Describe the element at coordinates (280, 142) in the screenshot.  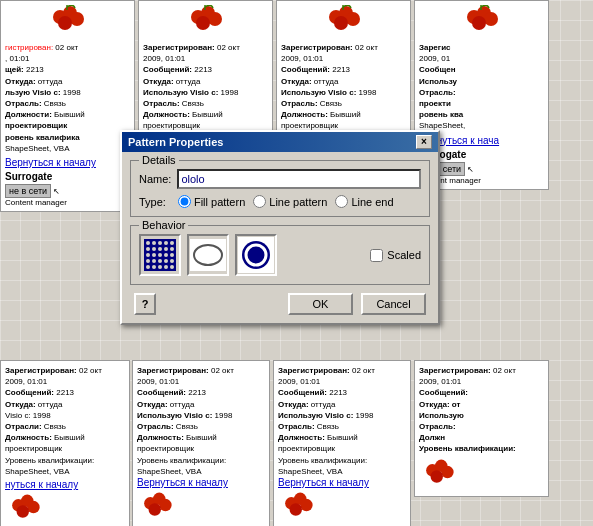
I see `dialog-titlebar: Pattern Properties ×` at that location.